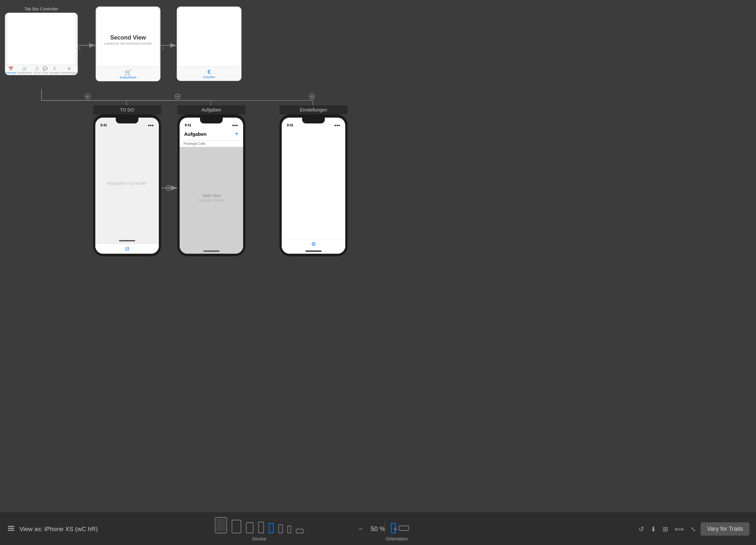 Image resolution: width=756 pixels, height=545 pixels. Describe the element at coordinates (41, 9) in the screenshot. I see `tbc-title-label: Tab Bar Controller` at that location.